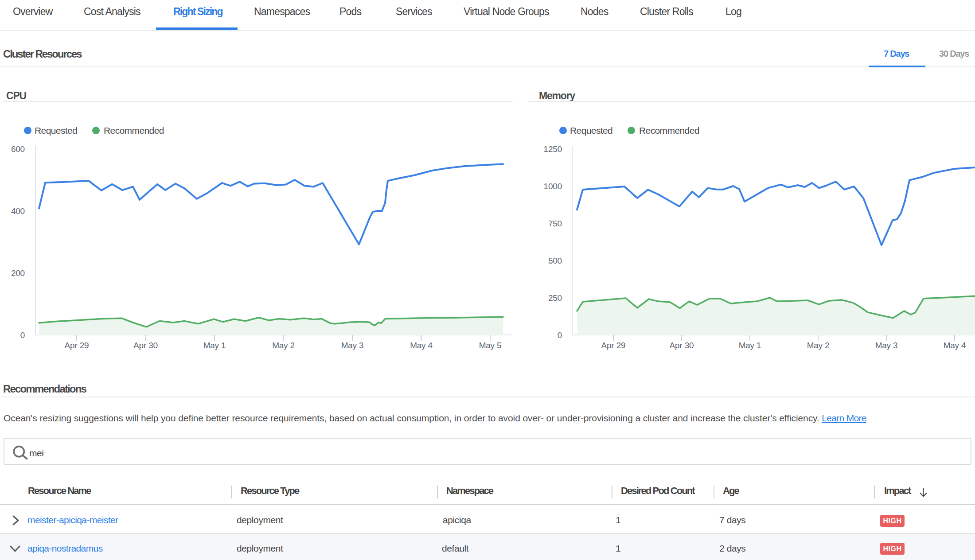 The image size is (975, 560). What do you see at coordinates (18, 211) in the screenshot?
I see `svg-text: 400` at bounding box center [18, 211].